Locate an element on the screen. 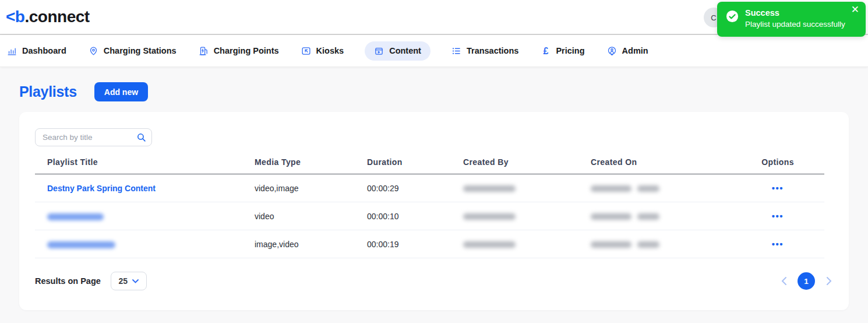 The height and width of the screenshot is (323, 868). pagination: 1 is located at coordinates (806, 281).